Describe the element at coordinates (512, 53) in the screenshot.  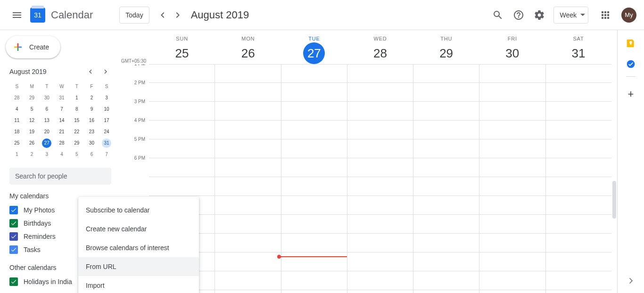
I see `day-number: 30` at that location.